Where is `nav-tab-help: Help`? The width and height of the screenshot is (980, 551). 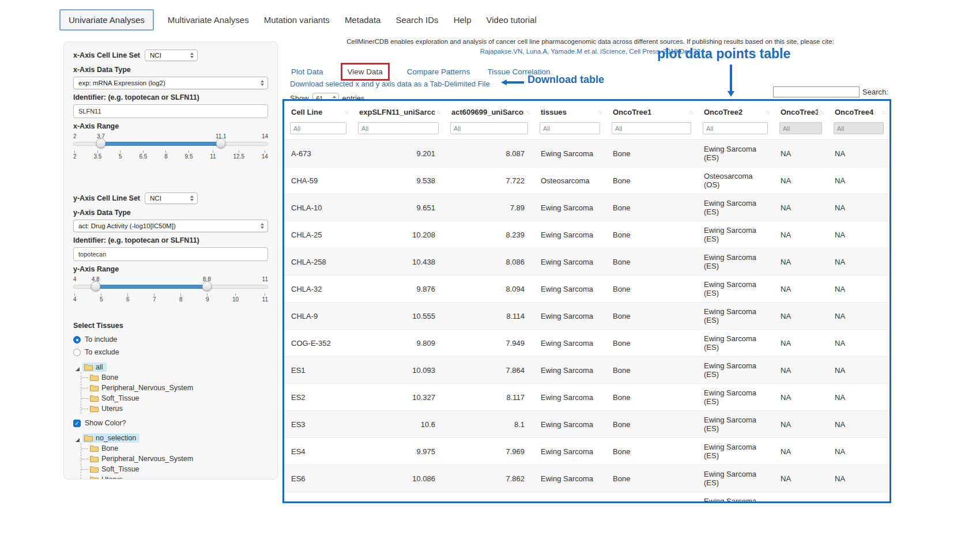 nav-tab-help: Help is located at coordinates (462, 20).